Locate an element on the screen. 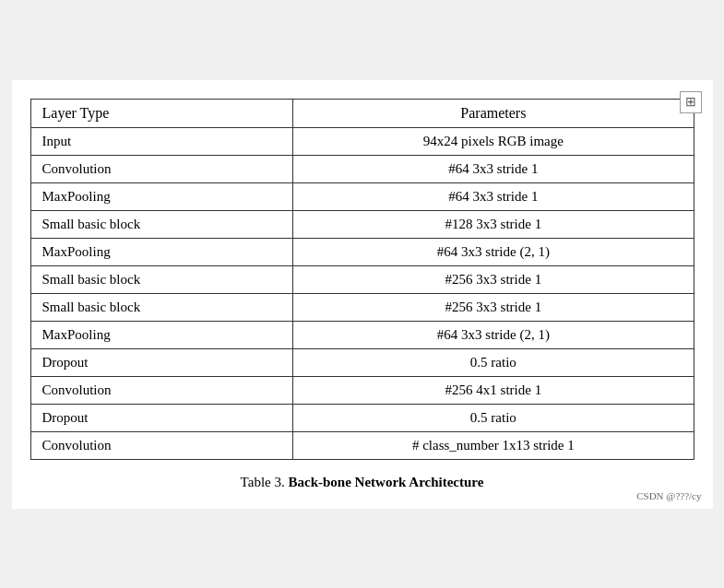 Image resolution: width=724 pixels, height=588 pixels. cell-parameters: #256 4x1 stride 1 is located at coordinates (493, 390).